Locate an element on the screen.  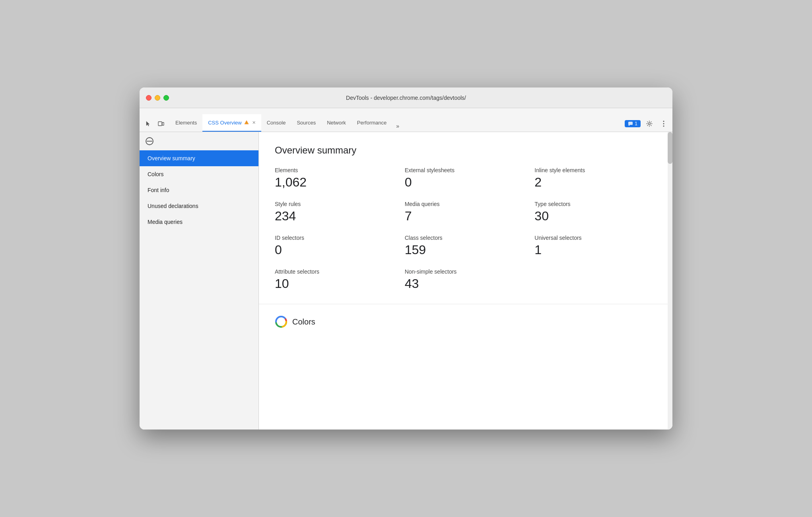
stat-elements: Elements 1,062 is located at coordinates (336, 178).